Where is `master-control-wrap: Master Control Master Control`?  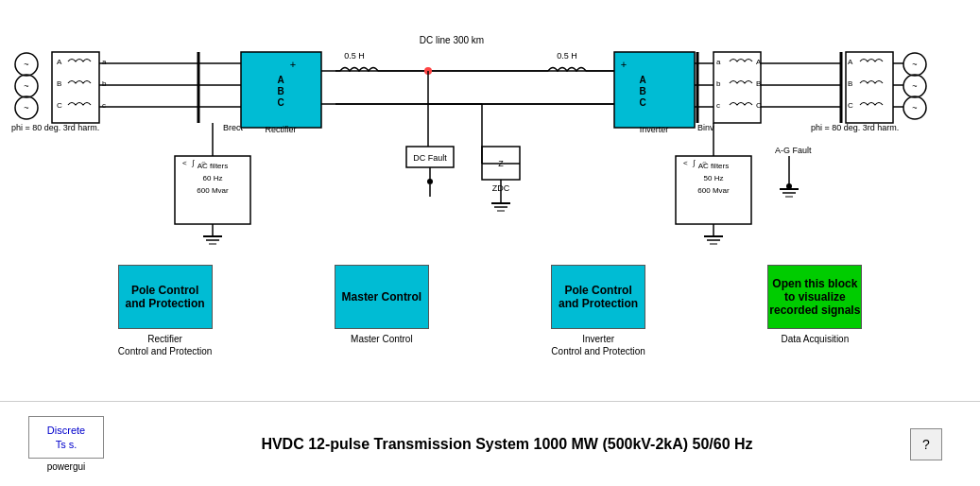
master-control-wrap: Master Control Master Control is located at coordinates (382, 304).